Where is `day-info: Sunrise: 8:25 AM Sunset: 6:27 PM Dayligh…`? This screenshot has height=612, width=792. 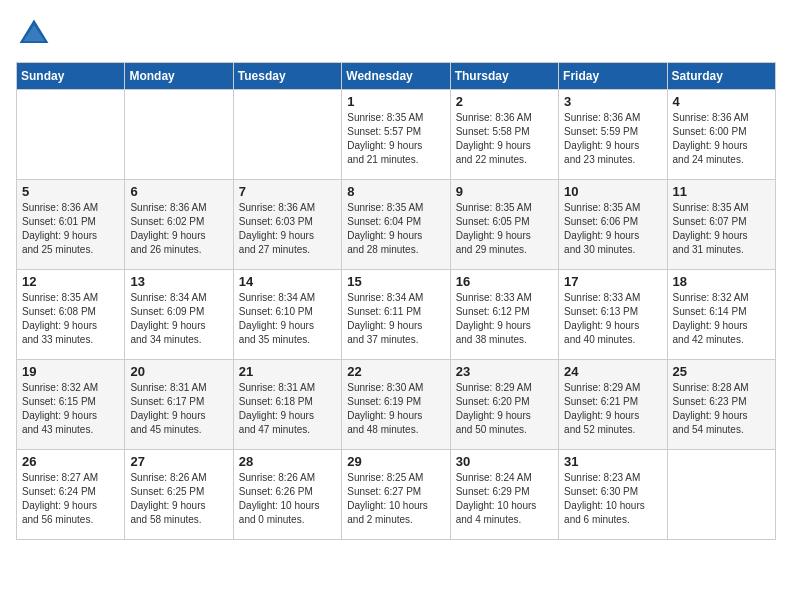 day-info: Sunrise: 8:25 AM Sunset: 6:27 PM Dayligh… is located at coordinates (396, 499).